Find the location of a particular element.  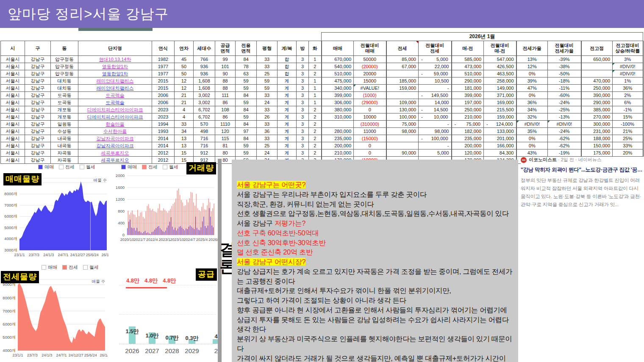

column-header: 단지명 is located at coordinates (115, 48).